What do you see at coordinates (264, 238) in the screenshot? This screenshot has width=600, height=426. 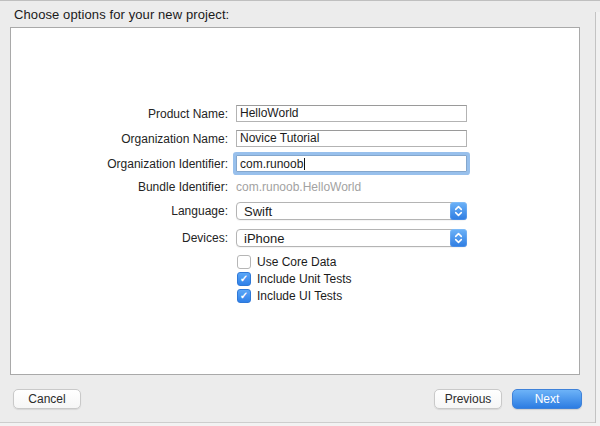 I see `devices-selected-value: iPhone` at bounding box center [264, 238].